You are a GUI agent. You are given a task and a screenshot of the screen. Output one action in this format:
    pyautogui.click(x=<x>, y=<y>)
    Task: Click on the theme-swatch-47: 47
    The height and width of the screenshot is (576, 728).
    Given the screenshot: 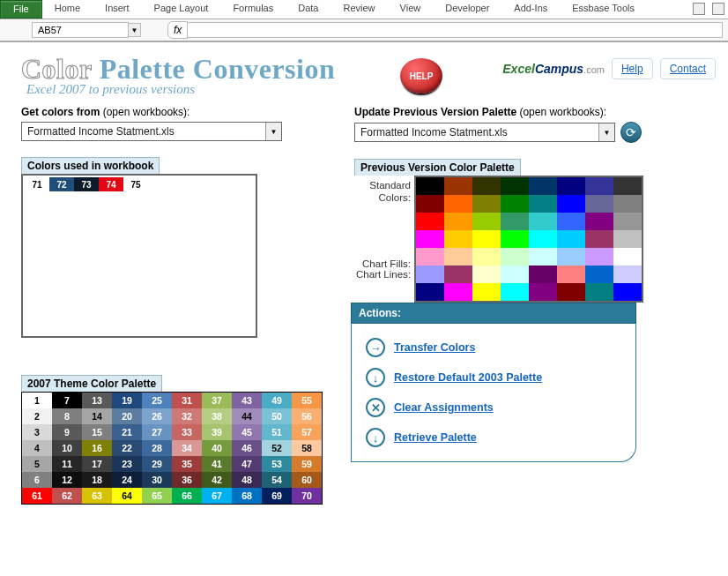 What is the action you would take?
    pyautogui.click(x=247, y=464)
    